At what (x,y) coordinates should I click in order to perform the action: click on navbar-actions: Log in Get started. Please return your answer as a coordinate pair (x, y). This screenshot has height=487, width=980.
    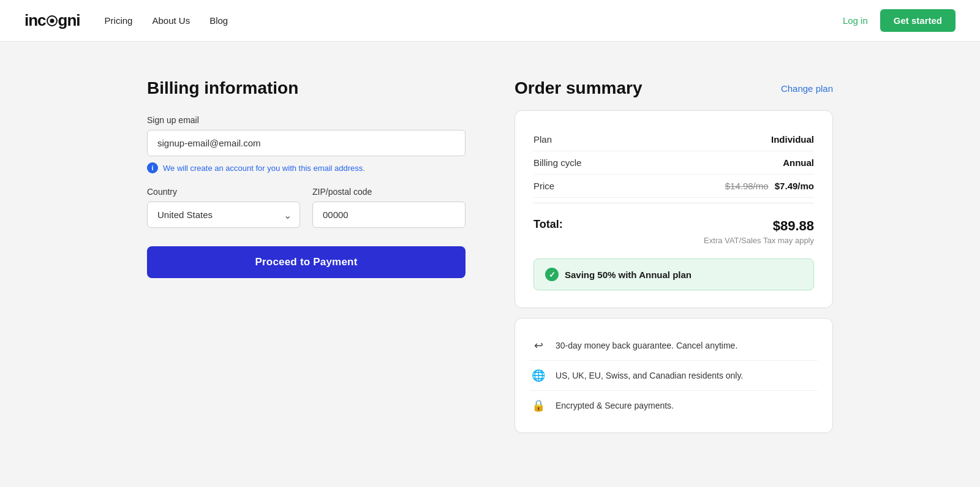
    Looking at the image, I should click on (899, 21).